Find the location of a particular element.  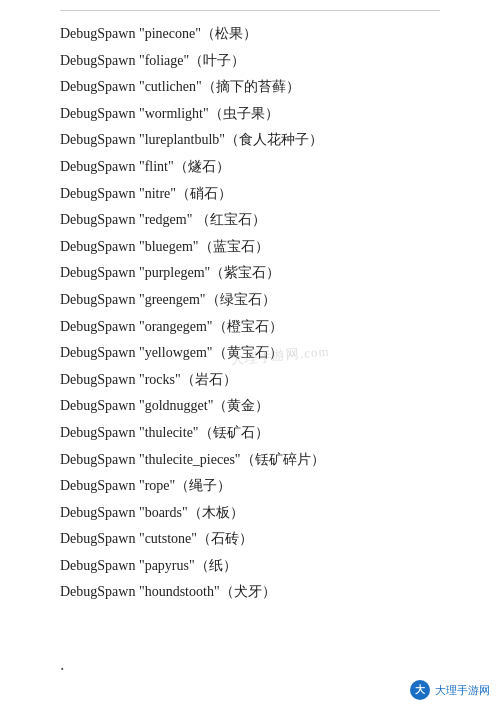

item-cn-label: （绳子） is located at coordinates (203, 486).